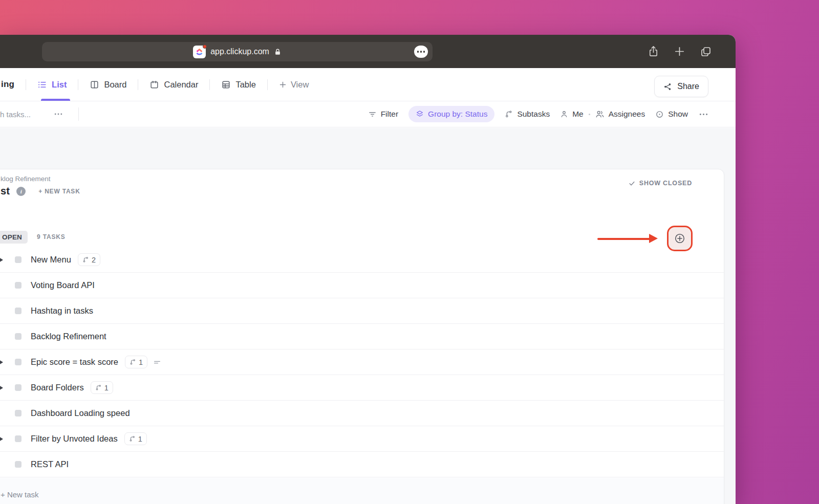 Image resolution: width=819 pixels, height=504 pixels. Describe the element at coordinates (80, 413) in the screenshot. I see `task-name: Dashboard Loading speed` at that location.